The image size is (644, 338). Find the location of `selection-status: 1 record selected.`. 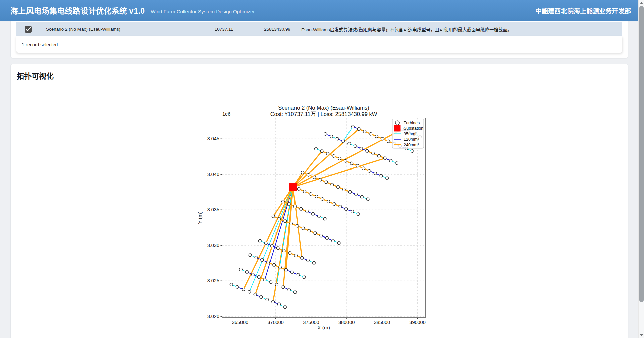

selection-status: 1 record selected. is located at coordinates (319, 44).